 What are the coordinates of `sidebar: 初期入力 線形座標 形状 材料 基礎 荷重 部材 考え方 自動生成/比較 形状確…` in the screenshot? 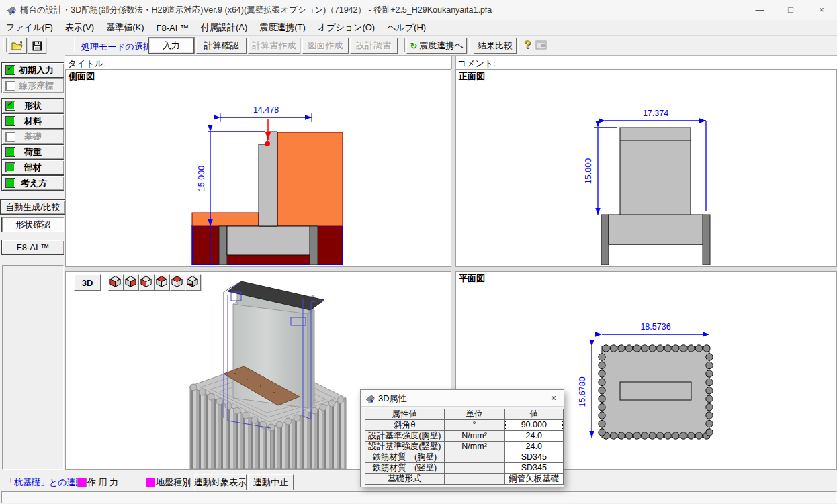 It's located at (32, 263).